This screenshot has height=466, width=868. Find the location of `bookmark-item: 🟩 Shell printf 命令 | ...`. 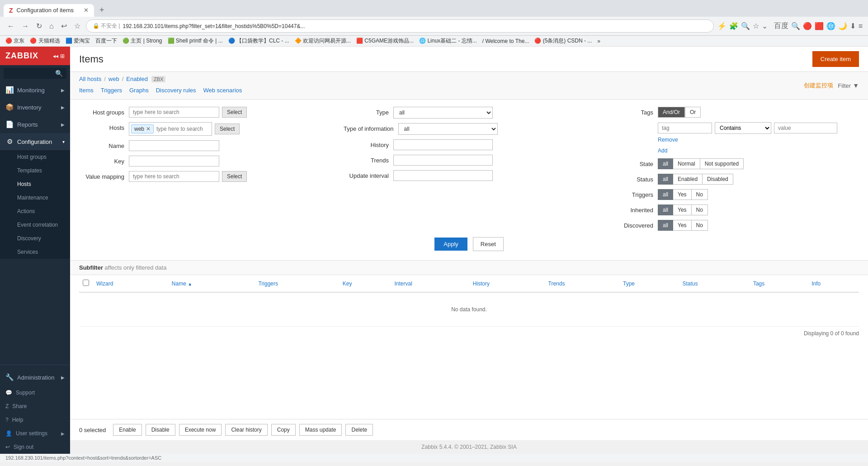

bookmark-item: 🟩 Shell printf 命令 | ... is located at coordinates (195, 41).